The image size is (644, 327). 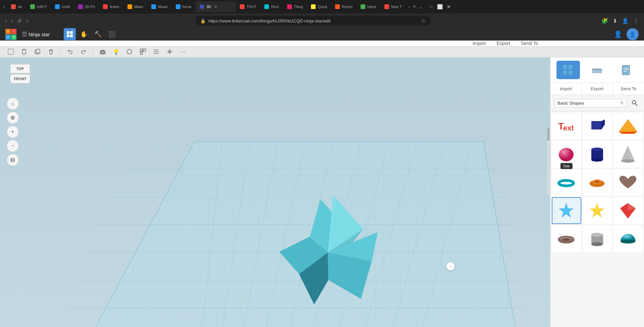 What do you see at coordinates (415, 7) in the screenshot?
I see `new-tab-btn: +` at bounding box center [415, 7].